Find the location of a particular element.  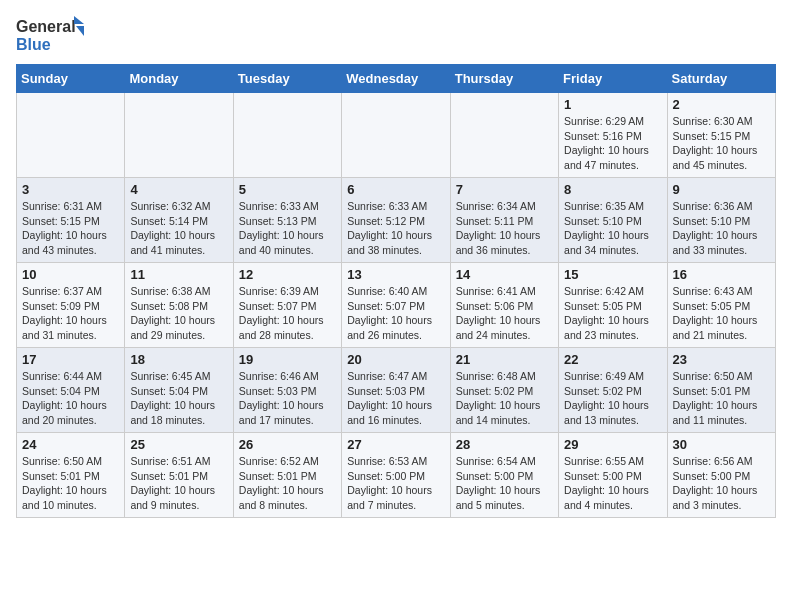

day-info: Sunrise: 6:46 AM Sunset: 5:03 PM Dayligh… is located at coordinates (288, 398).